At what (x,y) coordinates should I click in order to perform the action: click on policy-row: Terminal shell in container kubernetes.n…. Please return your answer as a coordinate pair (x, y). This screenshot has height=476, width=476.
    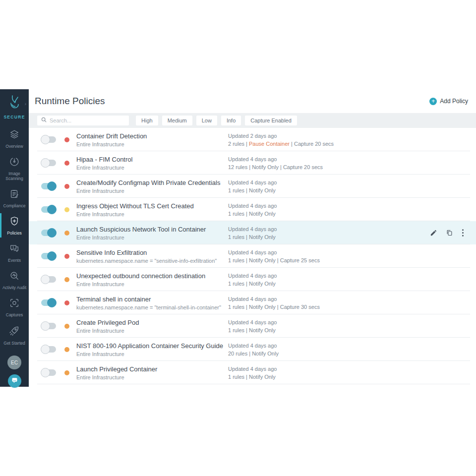
    Looking at the image, I should click on (252, 302).